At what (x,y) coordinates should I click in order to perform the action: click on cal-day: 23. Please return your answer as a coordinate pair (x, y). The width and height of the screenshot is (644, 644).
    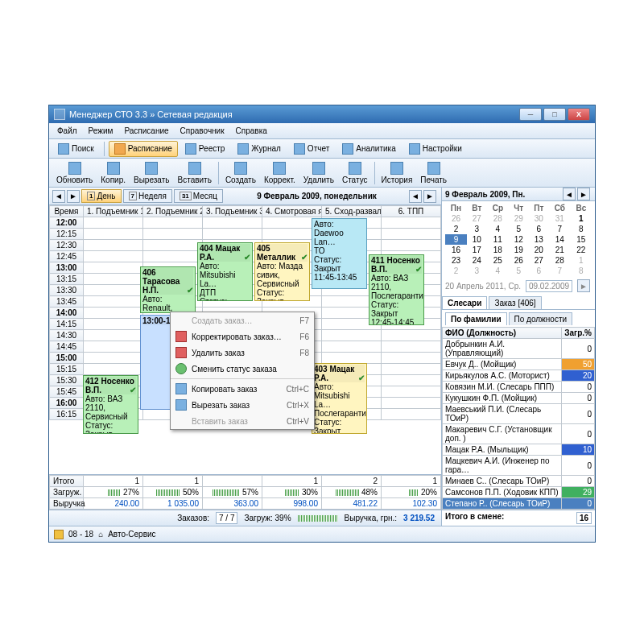
    Looking at the image, I should click on (456, 261).